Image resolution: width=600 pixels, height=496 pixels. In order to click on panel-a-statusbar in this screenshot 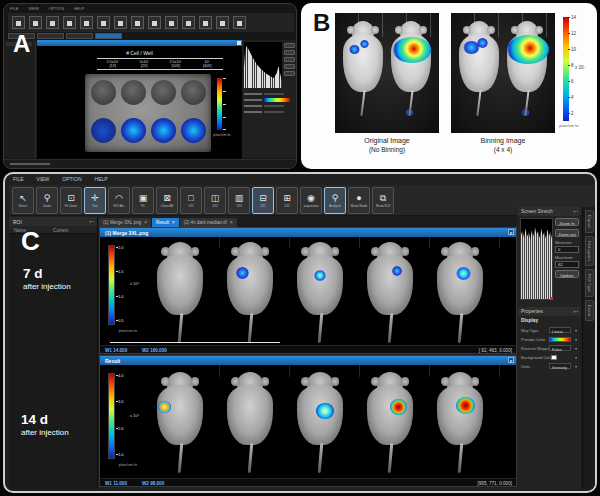, I will do `click(150, 164)`.